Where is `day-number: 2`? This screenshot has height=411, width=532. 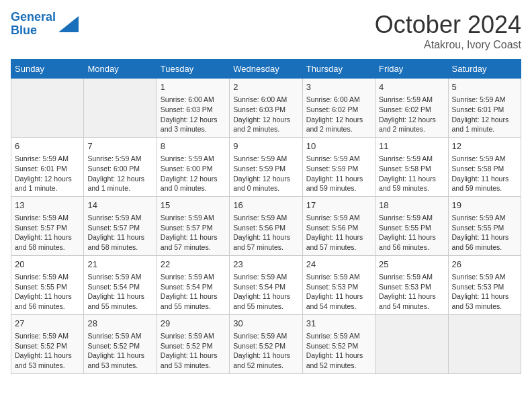 day-number: 2 is located at coordinates (266, 87).